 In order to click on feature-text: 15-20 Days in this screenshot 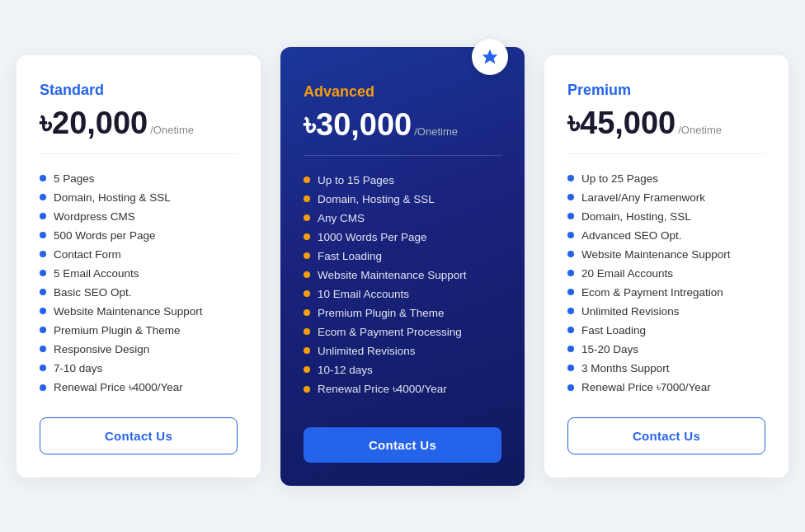, I will do `click(610, 350)`.